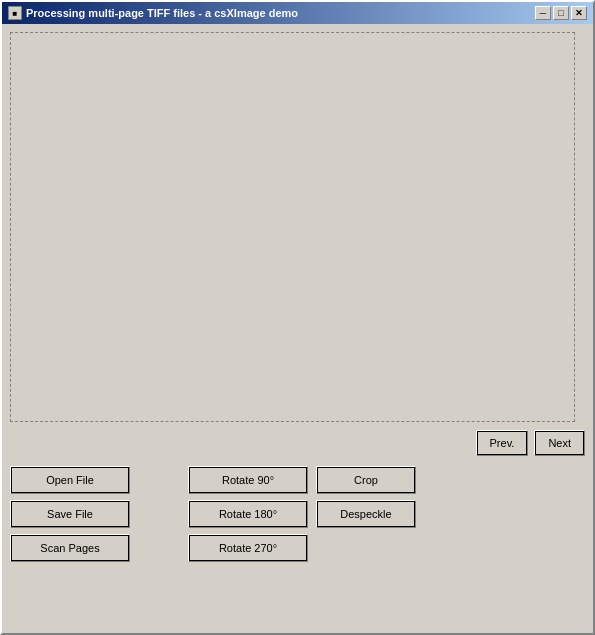  What do you see at coordinates (70, 514) in the screenshot?
I see `save-file-button: Save File` at bounding box center [70, 514].